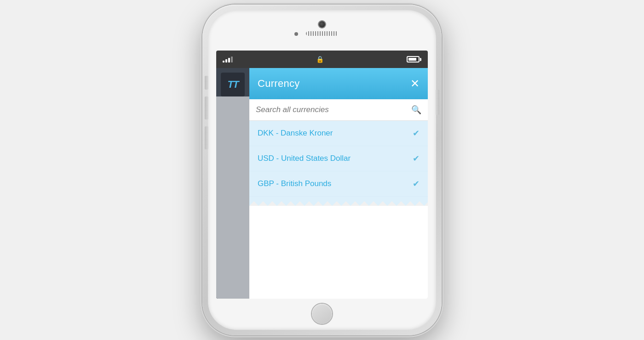  What do you see at coordinates (339, 210) in the screenshot?
I see `currency-list: DKK - Danske Kroner ✔ USD - United State…` at bounding box center [339, 210].